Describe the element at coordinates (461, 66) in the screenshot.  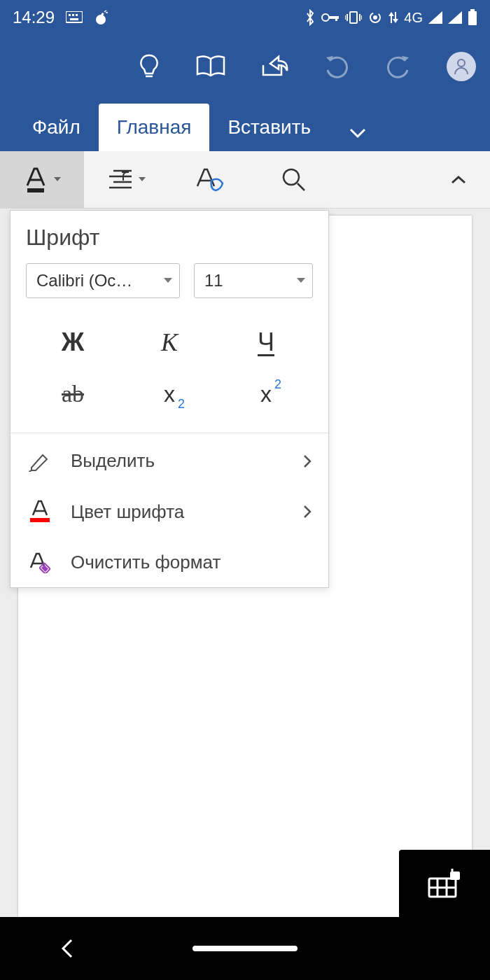
I see `account-button` at that location.